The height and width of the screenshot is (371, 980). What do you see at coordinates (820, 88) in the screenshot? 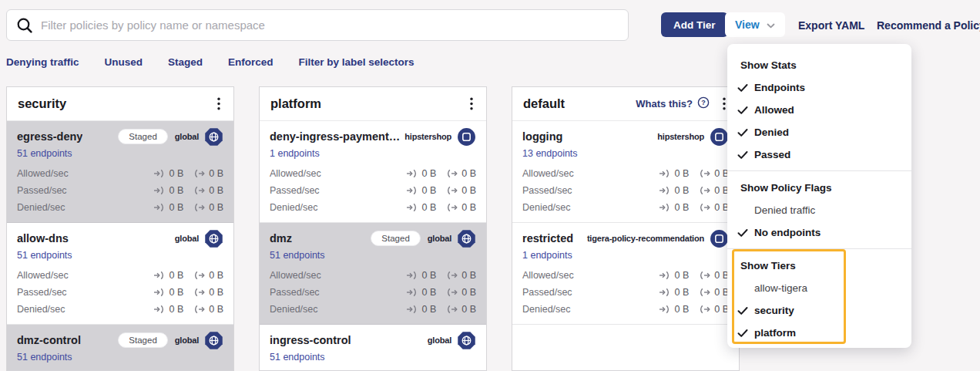
I see `menu-item-endpoints: Endpoints` at bounding box center [820, 88].